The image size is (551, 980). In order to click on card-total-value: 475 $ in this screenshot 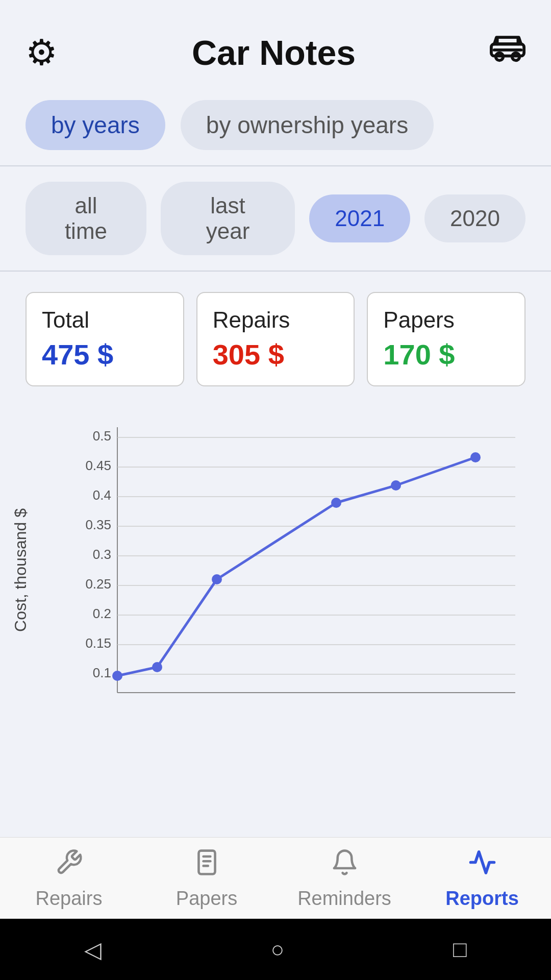, I will do `click(105, 354)`.